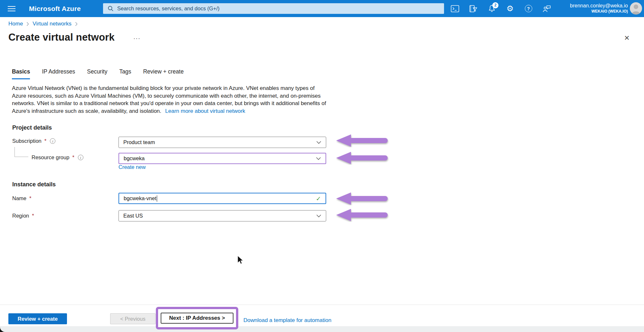 Image resolution: width=644 pixels, height=332 pixels. I want to click on annotation-arrow-name, so click(362, 199).